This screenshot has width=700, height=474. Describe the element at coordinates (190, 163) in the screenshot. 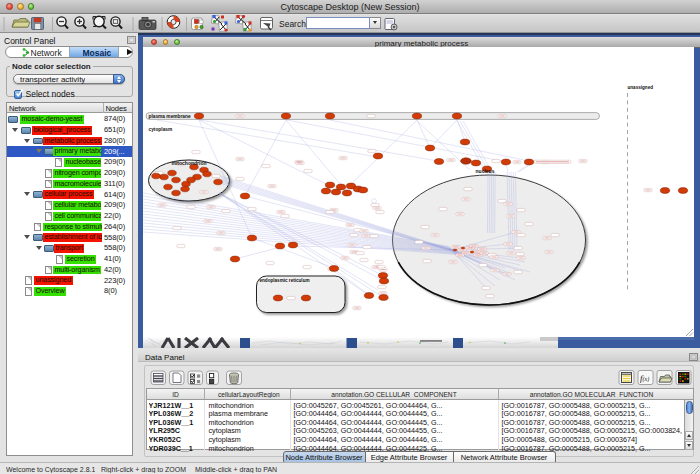

I see `svg-text: mitochondrion` at that location.